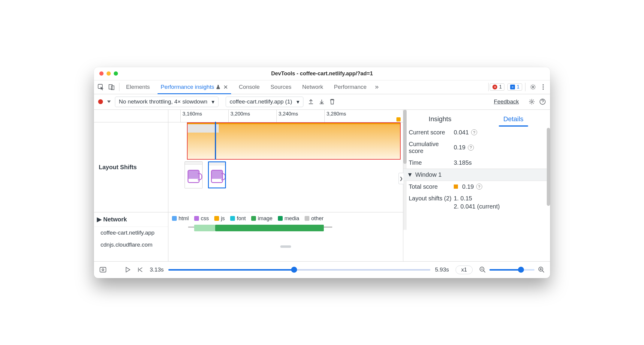 This screenshot has width=644, height=345. I want to click on row-value: 0.19, so click(460, 148).